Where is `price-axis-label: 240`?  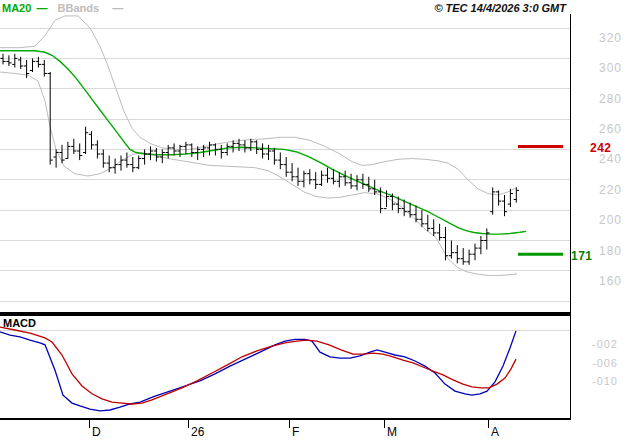
price-axis-label: 240 is located at coordinates (598, 159).